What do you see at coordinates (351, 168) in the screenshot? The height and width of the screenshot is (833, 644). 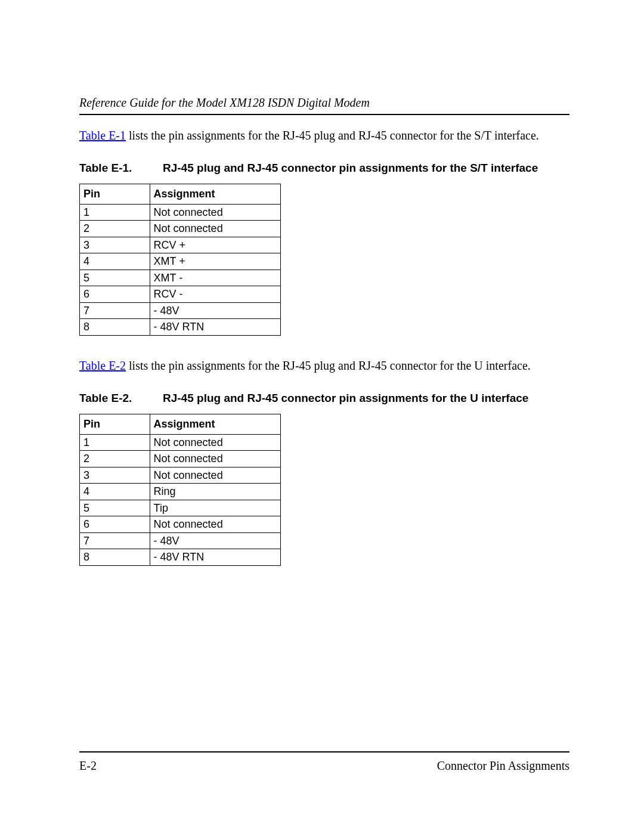 I see `table-e1-title: RJ-45 plug and RJ-45 connector pin assig…` at bounding box center [351, 168].